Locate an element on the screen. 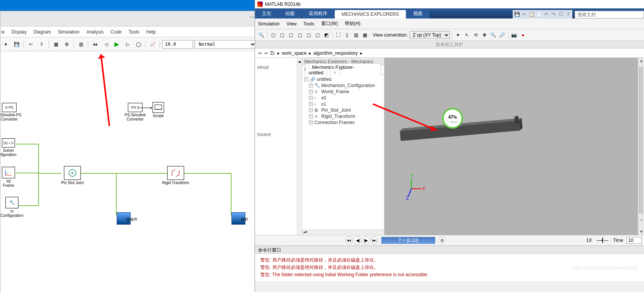 This screenshot has height=292, width=644. block-subsystem-2: 接杆 is located at coordinates (238, 218).